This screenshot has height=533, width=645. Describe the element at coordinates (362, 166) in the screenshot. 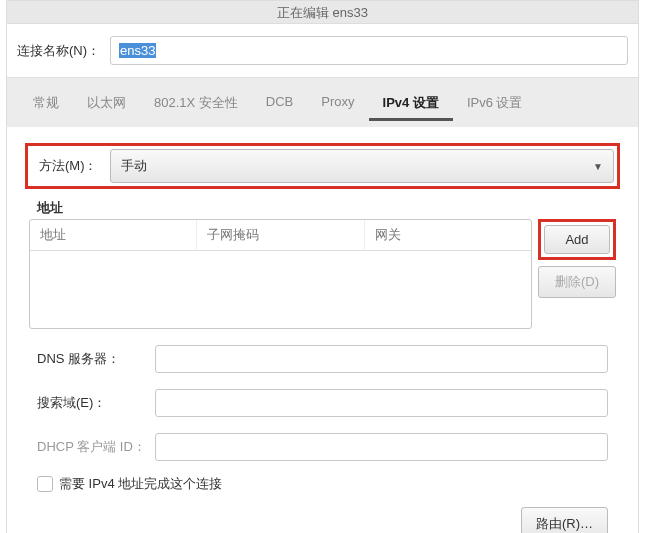

I see `method-dropdown: 手动 ▼` at that location.